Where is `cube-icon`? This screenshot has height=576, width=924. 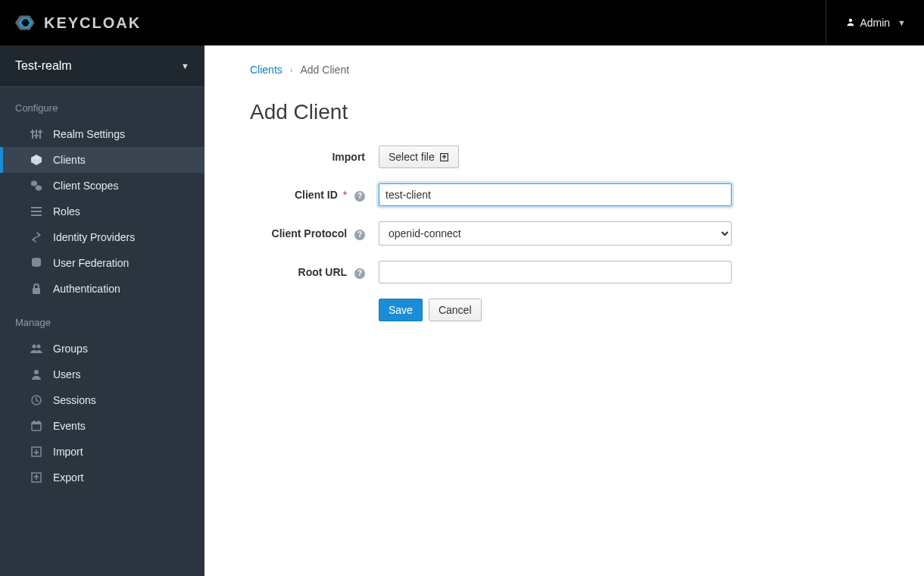 cube-icon is located at coordinates (36, 160).